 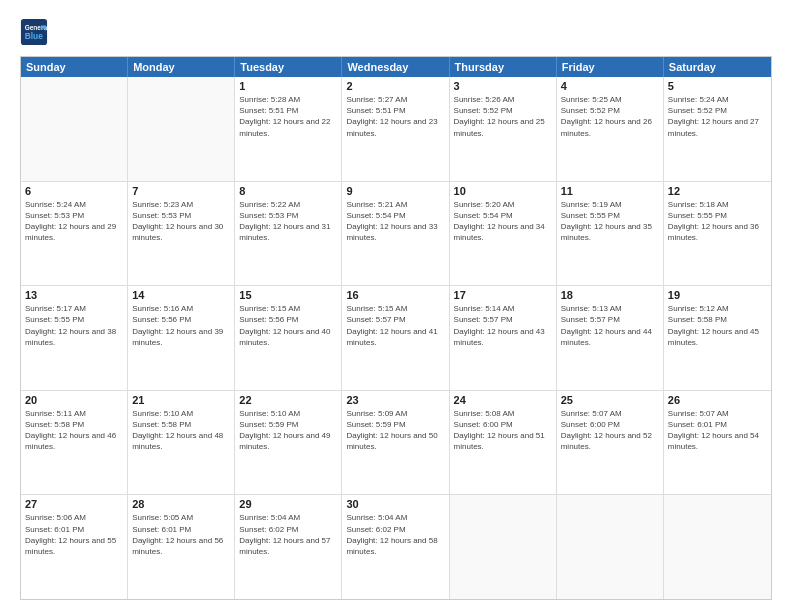 What do you see at coordinates (395, 504) in the screenshot?
I see `day-number: 30` at bounding box center [395, 504].